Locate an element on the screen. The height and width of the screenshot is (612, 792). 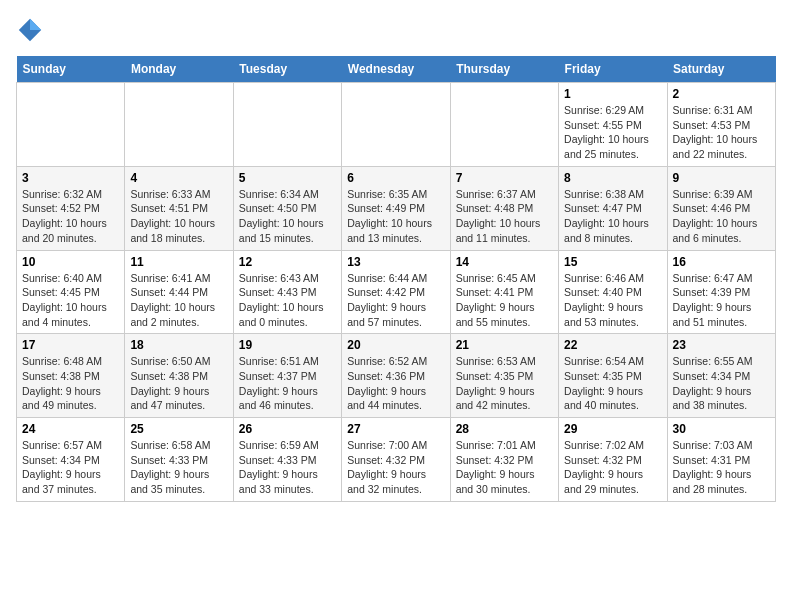
calendar-cell: 18Sunrise: 6:50 AM Sunset: 4:38 PM Dayli… is located at coordinates (179, 376).